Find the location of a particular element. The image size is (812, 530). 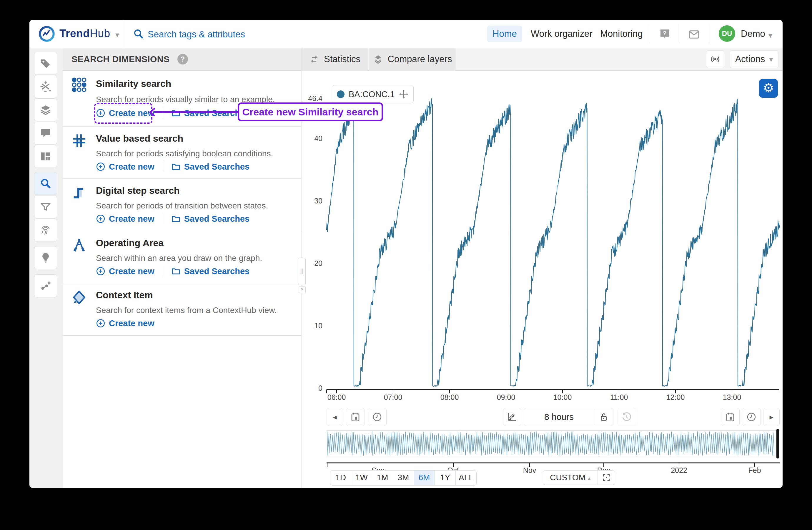

duration-value: 8 hours is located at coordinates (559, 417).